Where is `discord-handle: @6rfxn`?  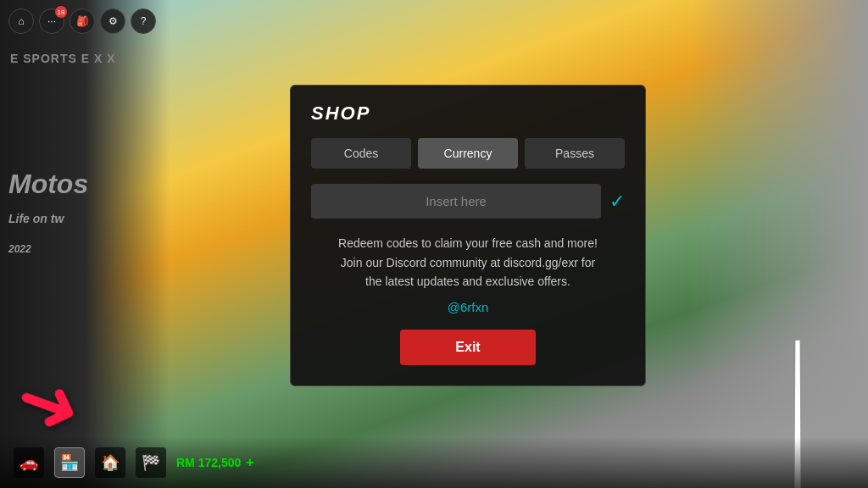 discord-handle: @6rfxn is located at coordinates (468, 307).